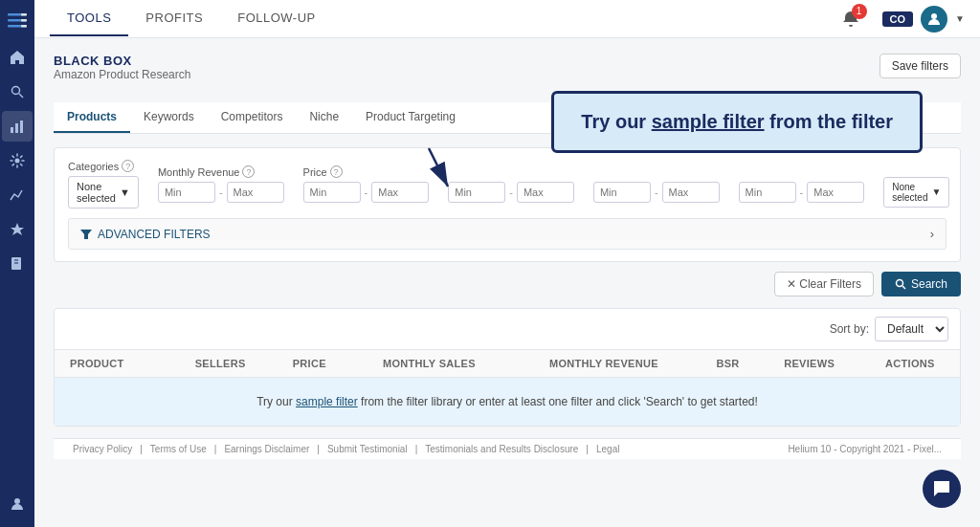  I want to click on sidebar-item-graph, so click(17, 195).